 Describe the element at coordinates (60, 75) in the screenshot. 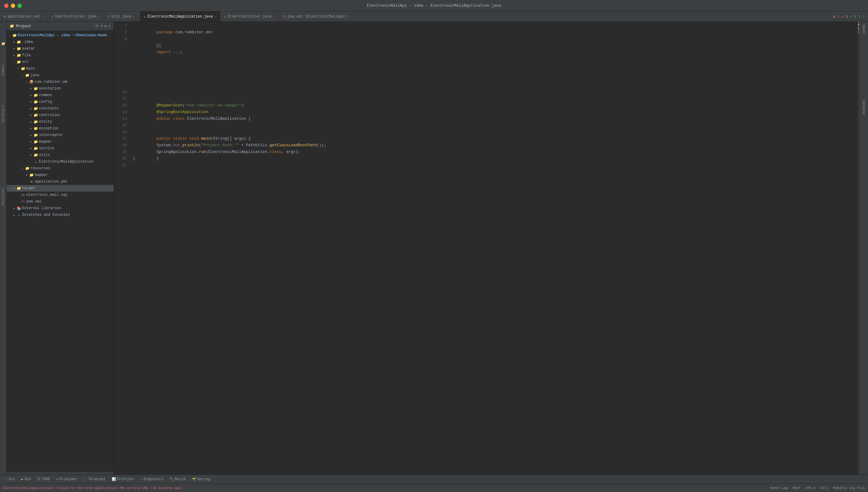

I see `tree-item-java: ▾ 📁 java` at that location.